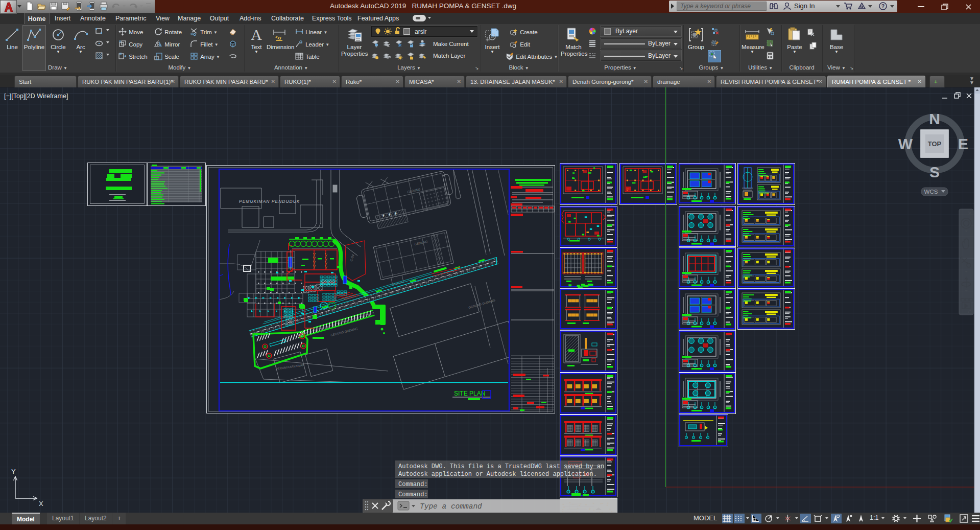 Image resolution: width=980 pixels, height=530 pixels. Describe the element at coordinates (935, 172) in the screenshot. I see `svg-text: S` at that location.